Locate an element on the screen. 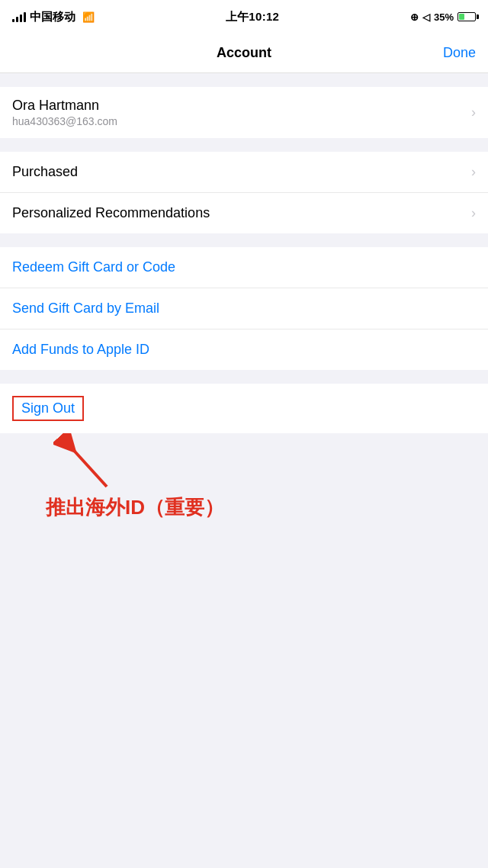 The width and height of the screenshot is (488, 868). redeem-gift-card-label: Redeem Gift Card or Code is located at coordinates (94, 267).